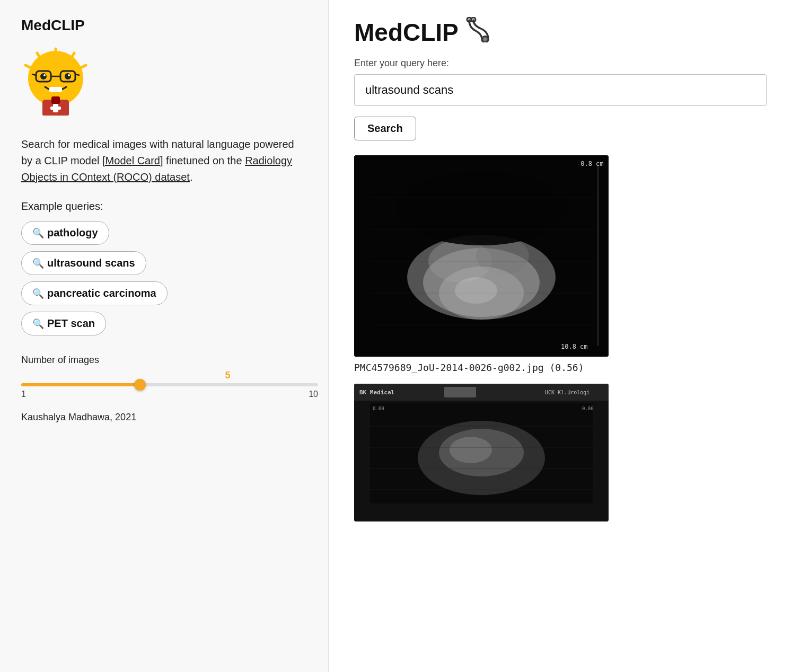  What do you see at coordinates (73, 233) in the screenshot?
I see `query-btn-pathology-label: pathology` at bounding box center [73, 233].